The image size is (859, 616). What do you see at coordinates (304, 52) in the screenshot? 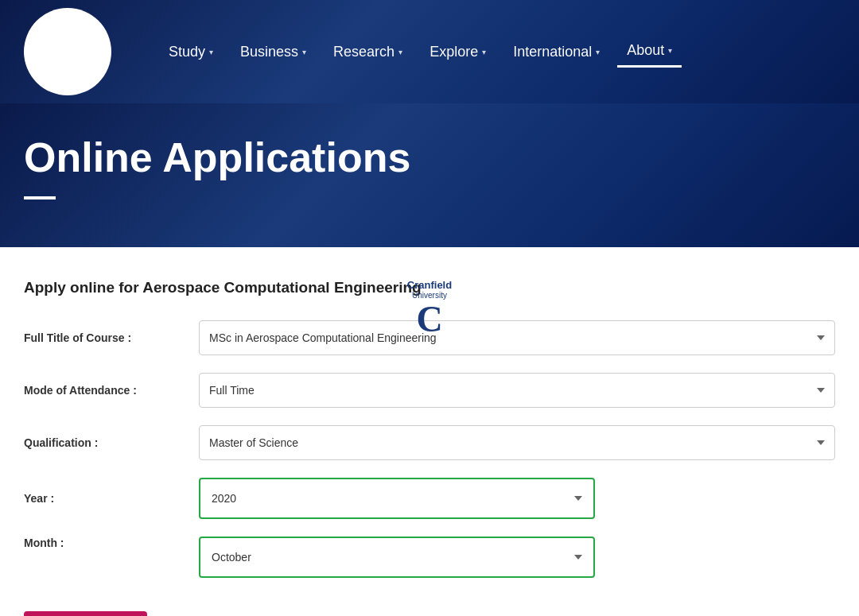
I see `nav-arrow-business: ▾` at bounding box center [304, 52].